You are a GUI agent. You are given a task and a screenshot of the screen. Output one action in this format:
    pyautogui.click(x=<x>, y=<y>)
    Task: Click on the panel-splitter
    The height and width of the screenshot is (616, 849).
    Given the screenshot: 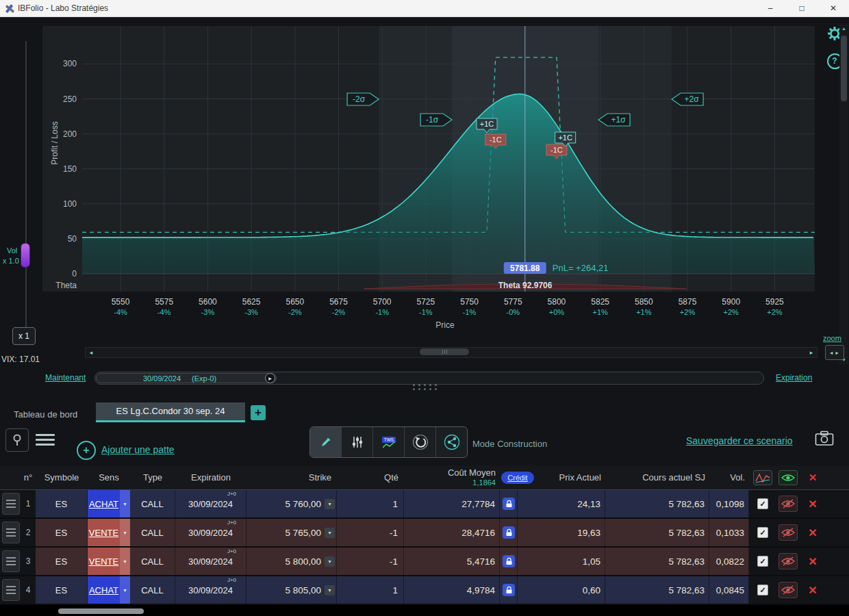 What is the action you would take?
    pyautogui.click(x=424, y=387)
    